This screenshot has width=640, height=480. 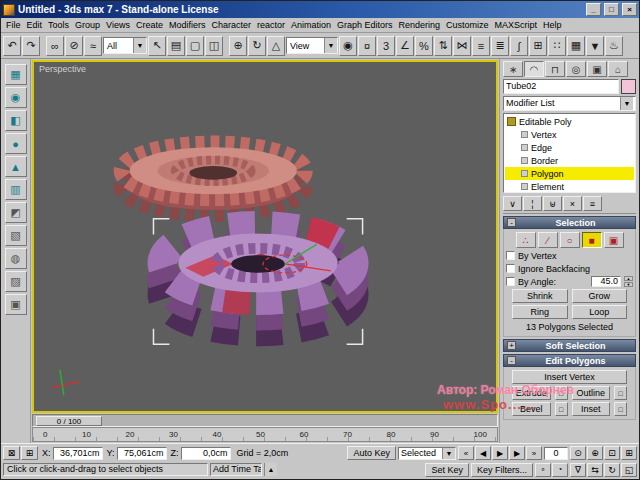 I want to click on menu-item: Tools, so click(x=58, y=25).